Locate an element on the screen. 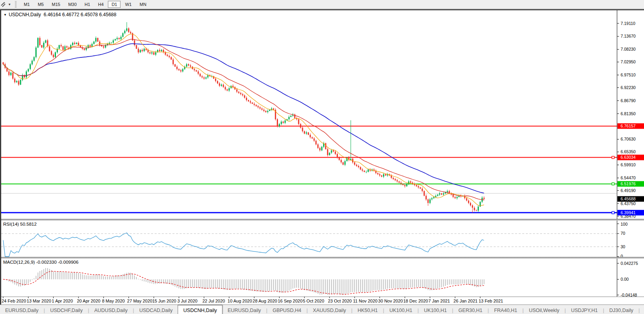 The height and width of the screenshot is (314, 644). svg-text: 6.97510 is located at coordinates (628, 75).